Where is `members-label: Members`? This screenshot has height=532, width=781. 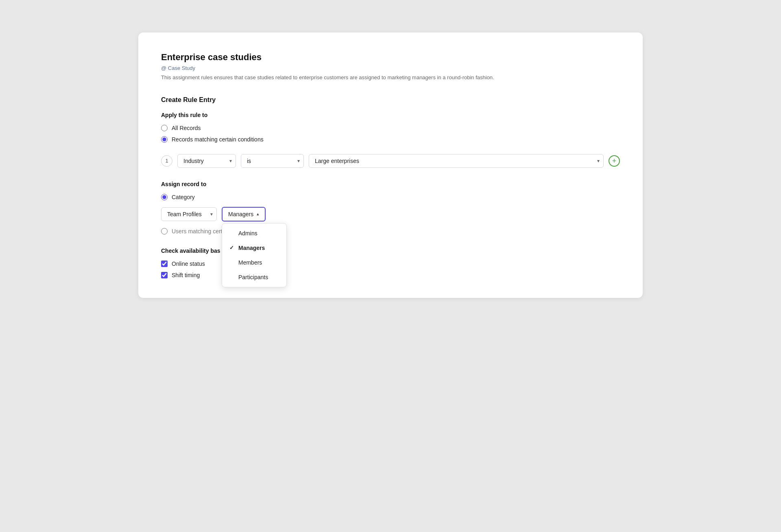
members-label: Members is located at coordinates (250, 263).